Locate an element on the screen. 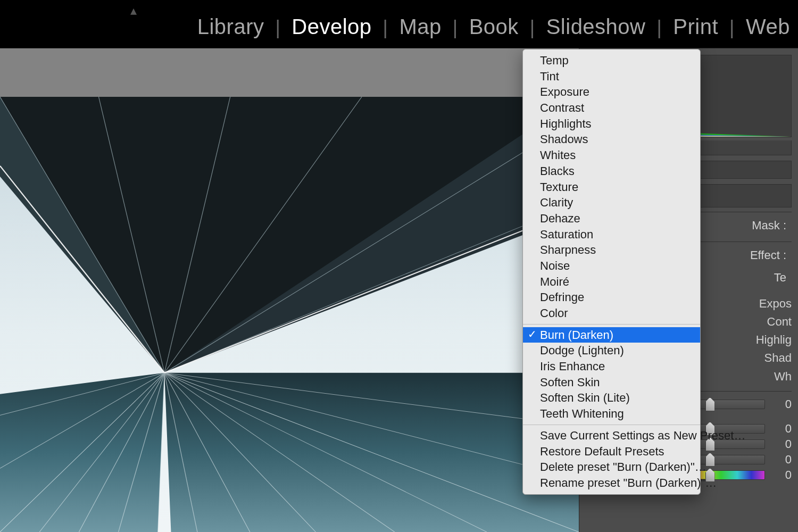 The image size is (798, 532). dropdown-item: Exposure is located at coordinates (612, 92).